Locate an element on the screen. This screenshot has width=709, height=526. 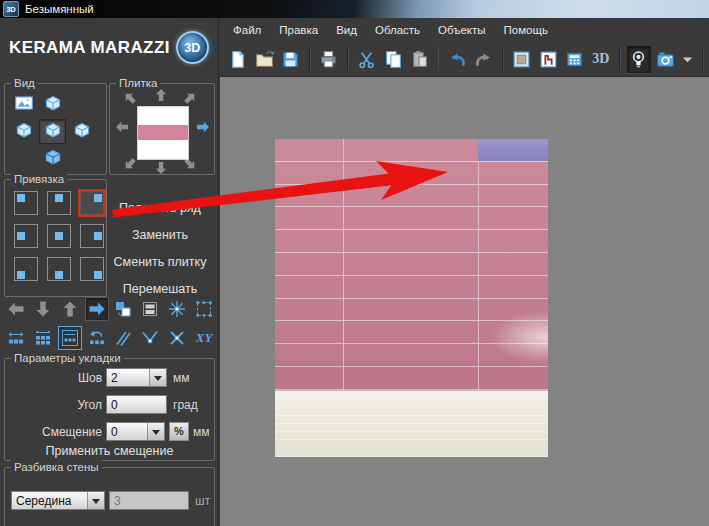
block-arrow-down-icon is located at coordinates (161, 168).